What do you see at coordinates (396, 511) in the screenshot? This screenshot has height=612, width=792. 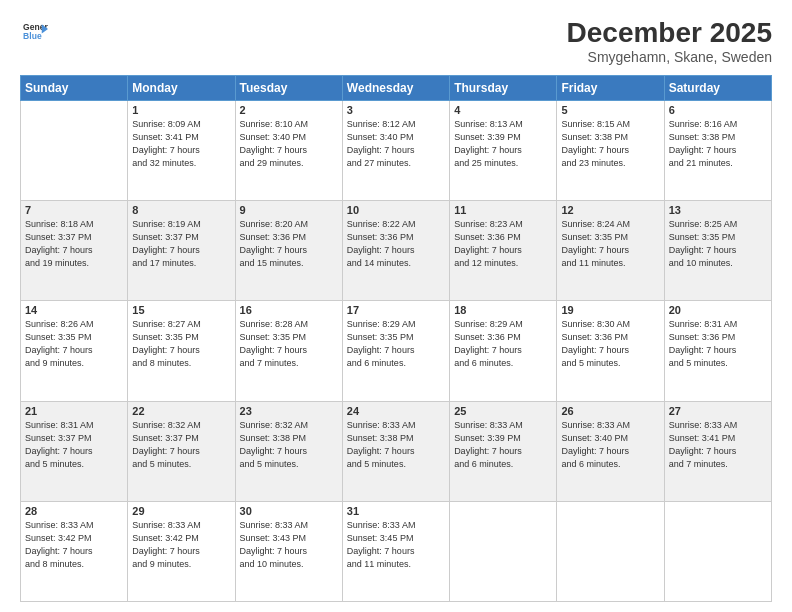 I see `day-number: 31` at bounding box center [396, 511].